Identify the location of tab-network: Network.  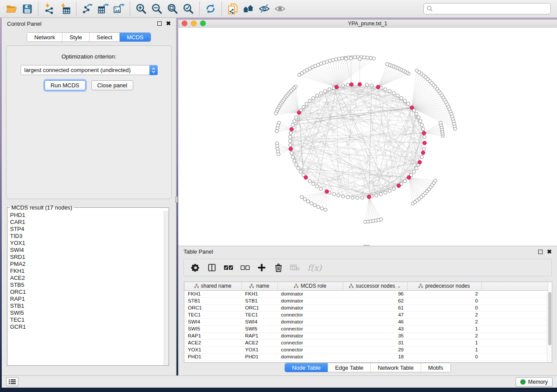
(45, 37).